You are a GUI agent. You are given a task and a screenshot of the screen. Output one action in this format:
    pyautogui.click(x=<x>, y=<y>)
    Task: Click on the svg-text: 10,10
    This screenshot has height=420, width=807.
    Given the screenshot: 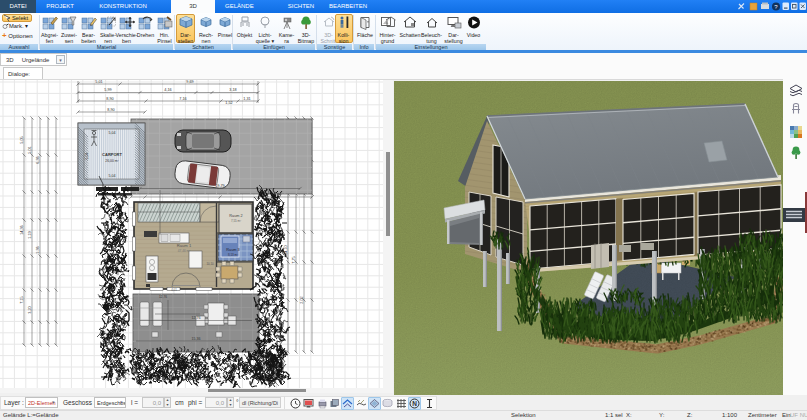 What is the action you would take?
    pyautogui.click(x=210, y=264)
    